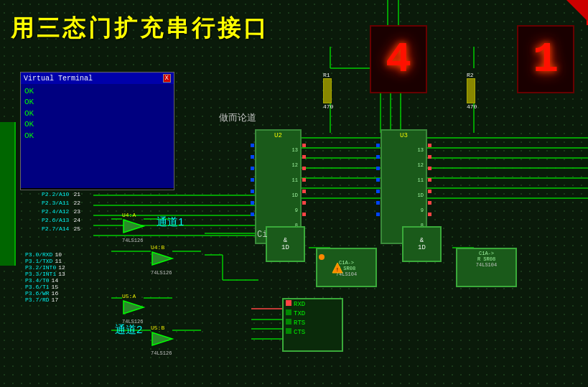  Describe the element at coordinates (286, 248) in the screenshot. I see `gate1-1d-label: 1D` at that location.